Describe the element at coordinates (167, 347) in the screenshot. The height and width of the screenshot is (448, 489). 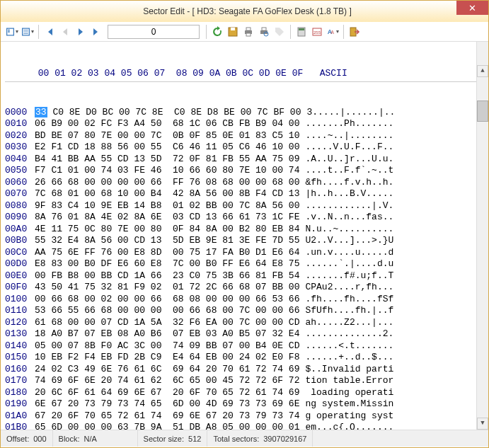
I see `bytes-cell: 05 00 07 8B F0 AC 3C 00 74 09 BB 07 00 B…` at that location.